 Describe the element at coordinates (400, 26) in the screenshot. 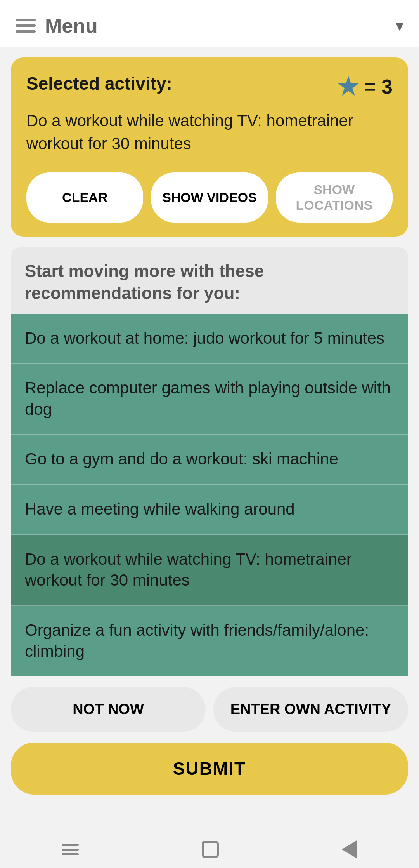

I see `chevron-down-icon: ▾` at that location.